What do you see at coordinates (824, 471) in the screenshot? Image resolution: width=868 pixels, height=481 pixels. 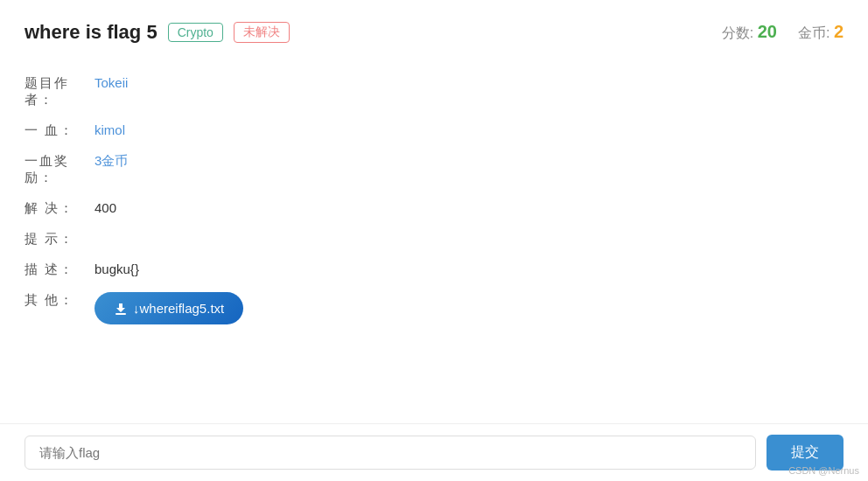 I see `watermark: CSDN @Nernus` at bounding box center [824, 471].